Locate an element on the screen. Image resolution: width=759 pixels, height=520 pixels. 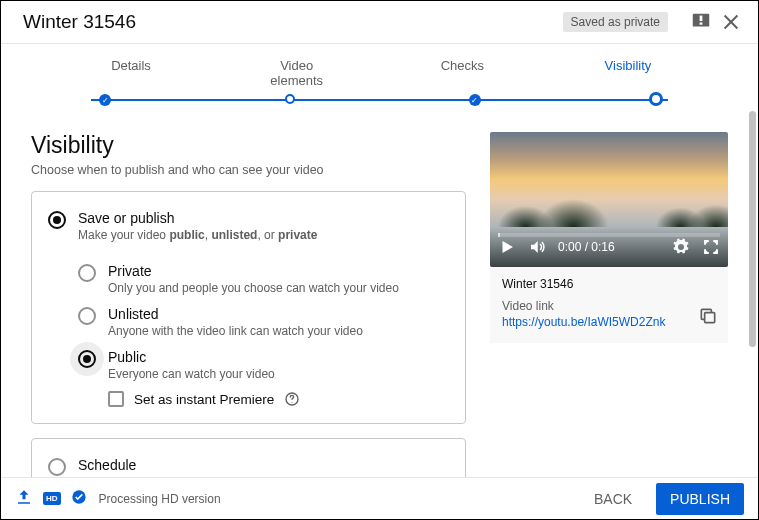
volume-icon is located at coordinates (537, 247).